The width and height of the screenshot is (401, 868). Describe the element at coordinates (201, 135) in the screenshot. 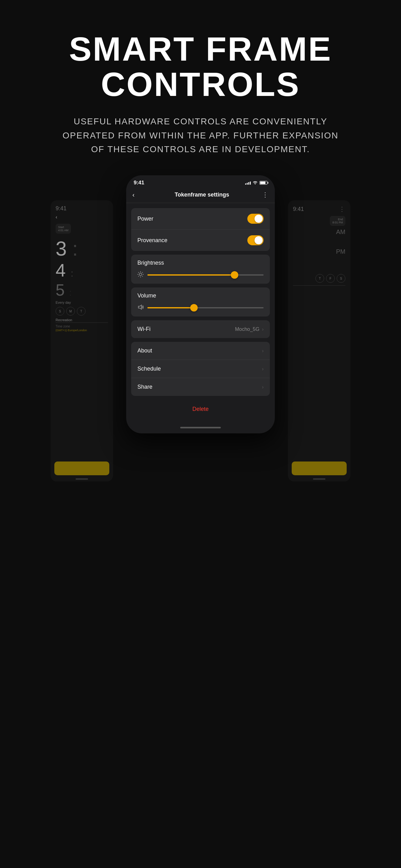

I see `subtitle-text: USEFUL HARDWARE CONTROLS ARE CONVENIENTL…` at that location.